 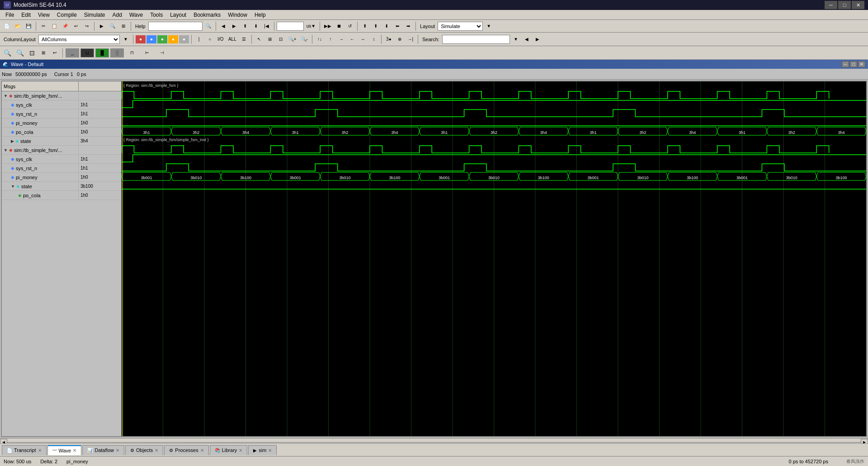 What do you see at coordinates (352, 39) in the screenshot?
I see `tb-sig4: ←` at bounding box center [352, 39].